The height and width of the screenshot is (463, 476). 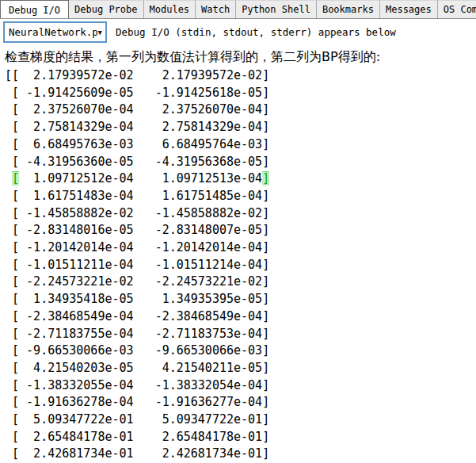 I want to click on tab-messages: Messages, so click(x=409, y=10).